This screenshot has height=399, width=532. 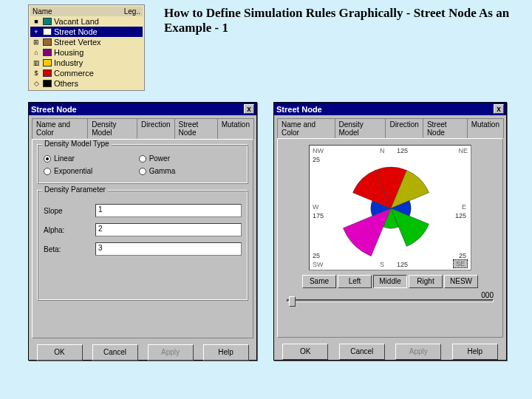 What do you see at coordinates (143, 164) in the screenshot?
I see `group-density-type: Density Model Type LinearPowerExponentia…` at bounding box center [143, 164].